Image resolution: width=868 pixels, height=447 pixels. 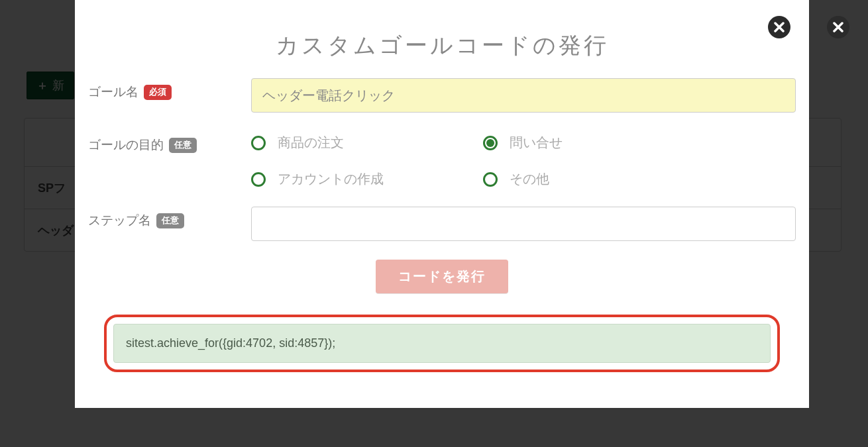 What do you see at coordinates (599, 179) in the screenshot?
I see `radio-other: その他` at bounding box center [599, 179].